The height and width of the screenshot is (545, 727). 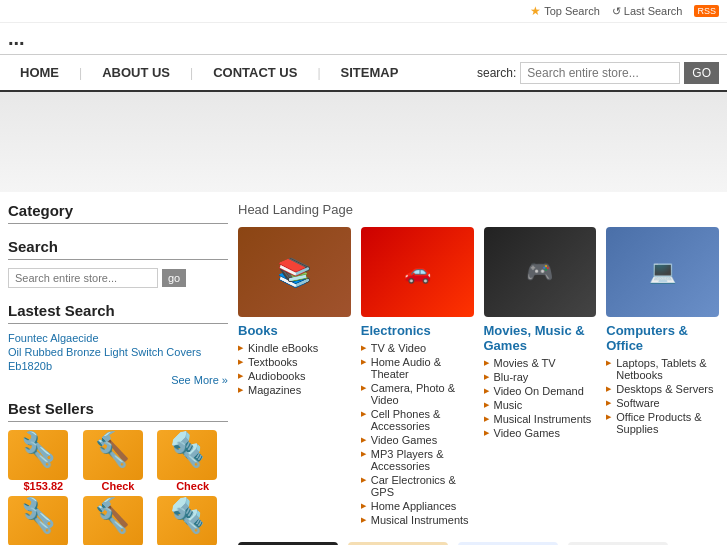 What do you see at coordinates (118, 263) in the screenshot?
I see `search-section: Search go` at bounding box center [118, 263].